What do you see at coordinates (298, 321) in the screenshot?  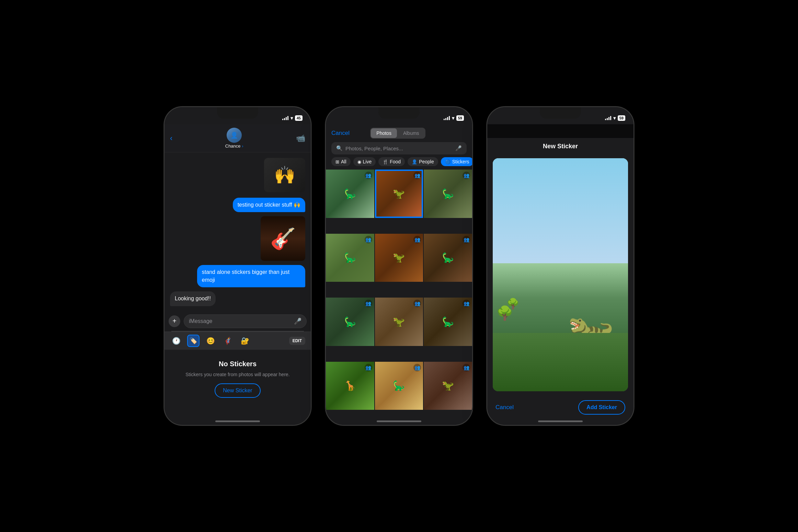 I see `mic-icon: 🎤` at bounding box center [298, 321].